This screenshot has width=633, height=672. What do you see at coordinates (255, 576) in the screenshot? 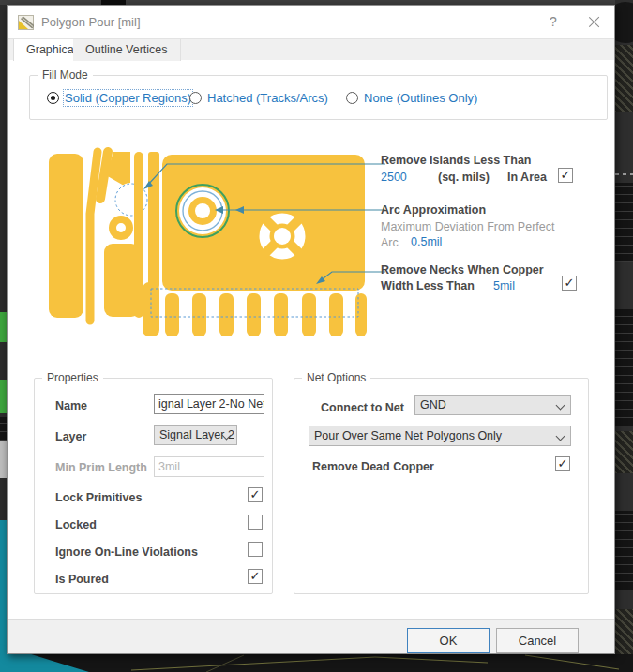
I see `is-poured-checkbox` at bounding box center [255, 576].